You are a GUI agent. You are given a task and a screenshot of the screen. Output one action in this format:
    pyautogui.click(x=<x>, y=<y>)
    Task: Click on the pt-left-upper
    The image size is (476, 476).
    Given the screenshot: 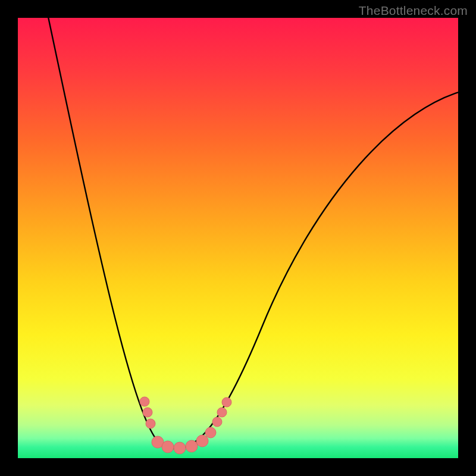 What is the action you would take?
    pyautogui.click(x=145, y=402)
    